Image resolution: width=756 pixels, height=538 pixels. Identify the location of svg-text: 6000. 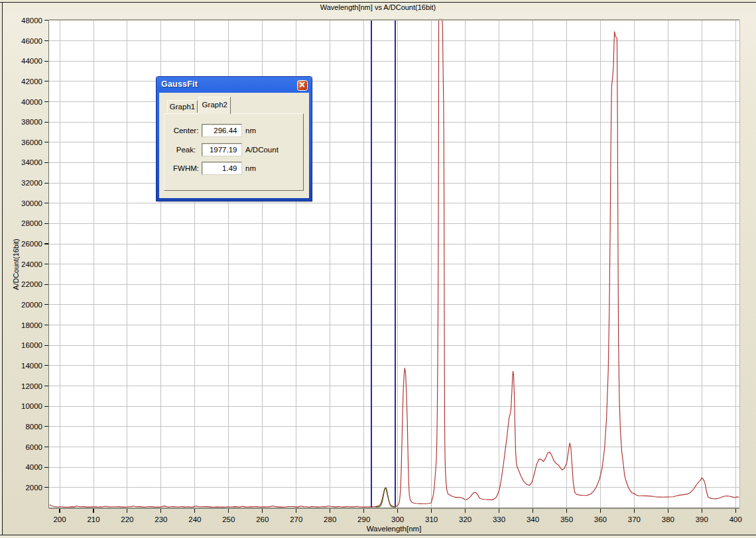
(34, 447).